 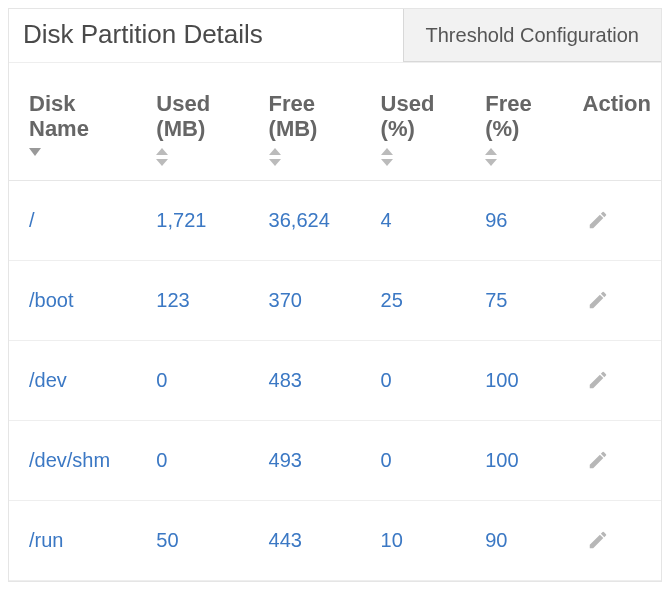 What do you see at coordinates (414, 300) in the screenshot?
I see `cell-used-pct: 25` at bounding box center [414, 300].